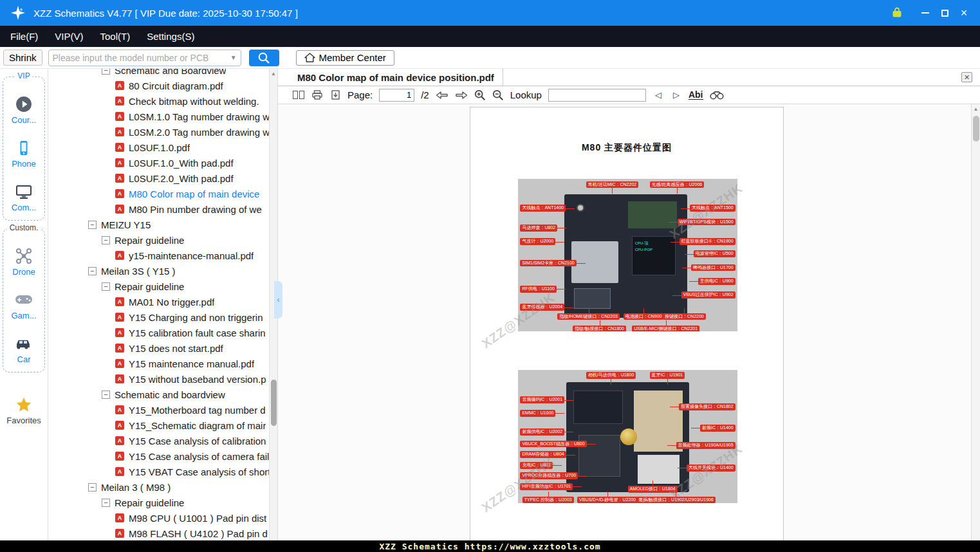 This screenshot has width=980, height=552. What do you see at coordinates (24, 349) in the screenshot?
I see `sidebar-item-car: Car` at bounding box center [24, 349].